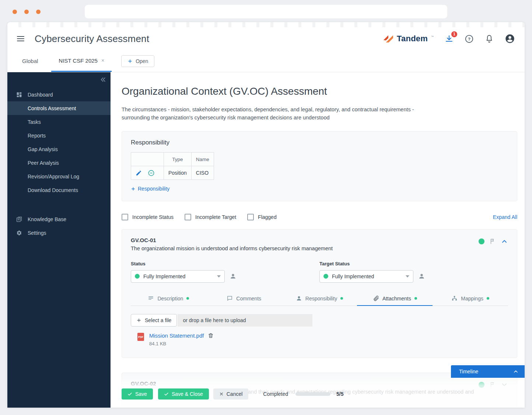 Image resolution: width=532 pixels, height=415 pixels. Describe the element at coordinates (19, 95) in the screenshot. I see `dashboard-icon` at that location.